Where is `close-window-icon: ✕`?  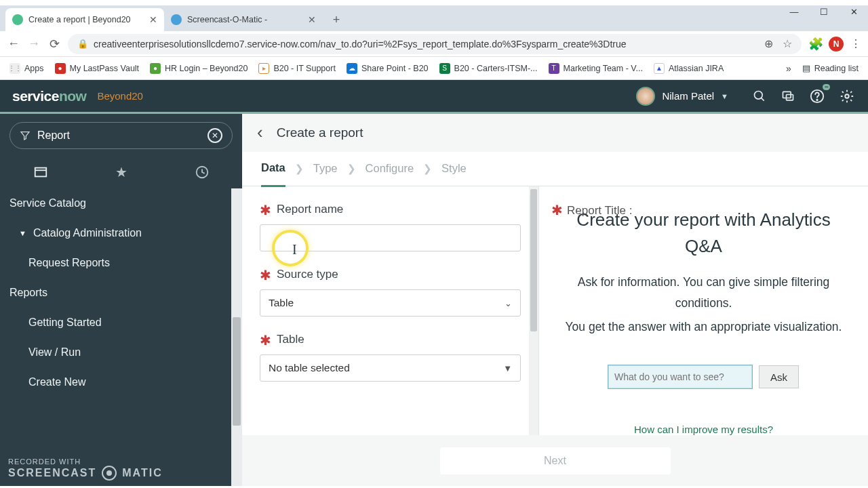
close-window-icon: ✕ is located at coordinates (854, 12).